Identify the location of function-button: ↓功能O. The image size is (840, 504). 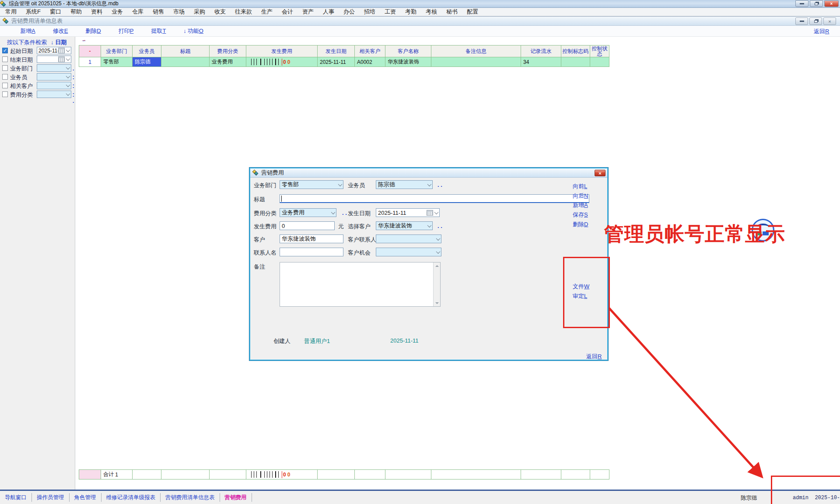
(193, 31).